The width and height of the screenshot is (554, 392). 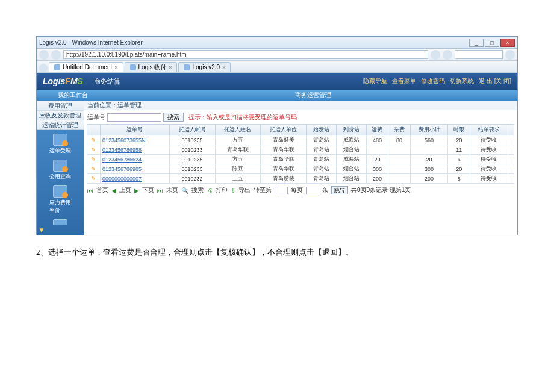 What do you see at coordinates (60, 222) in the screenshot?
I see `sidebar-icon-settle: 结算单` at bounding box center [60, 222].